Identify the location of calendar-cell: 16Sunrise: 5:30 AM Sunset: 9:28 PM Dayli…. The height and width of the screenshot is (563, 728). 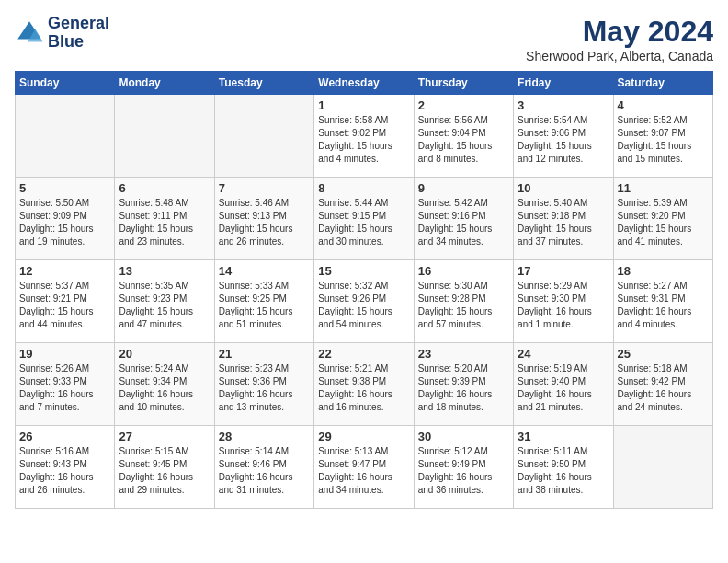
(463, 302).